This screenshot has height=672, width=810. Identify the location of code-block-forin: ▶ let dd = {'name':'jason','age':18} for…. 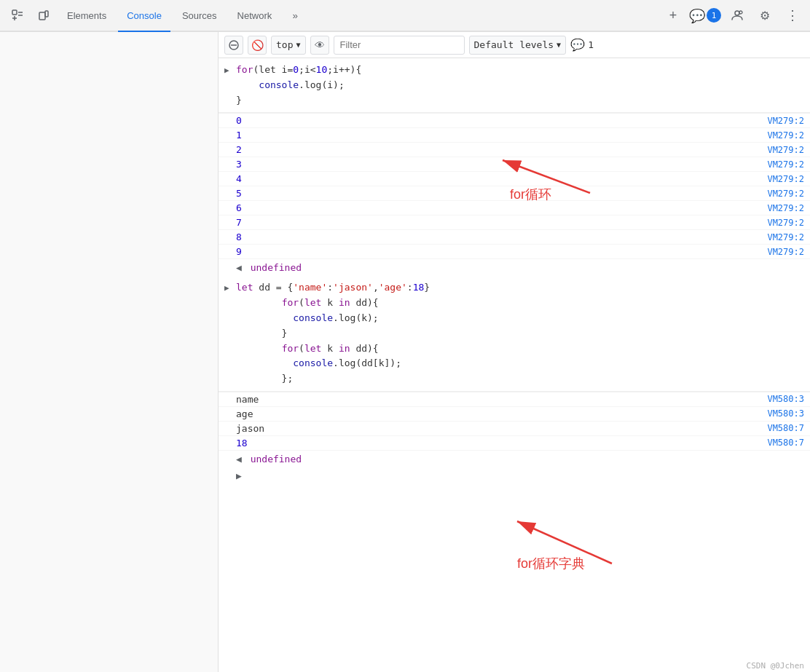
(514, 333).